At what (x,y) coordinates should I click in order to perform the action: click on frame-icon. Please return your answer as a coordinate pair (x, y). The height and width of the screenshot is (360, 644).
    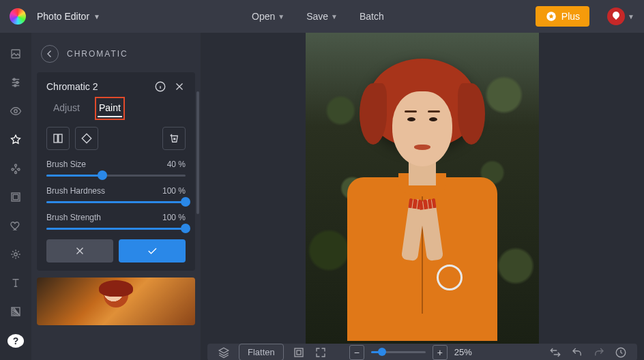
    Looking at the image, I should click on (16, 197).